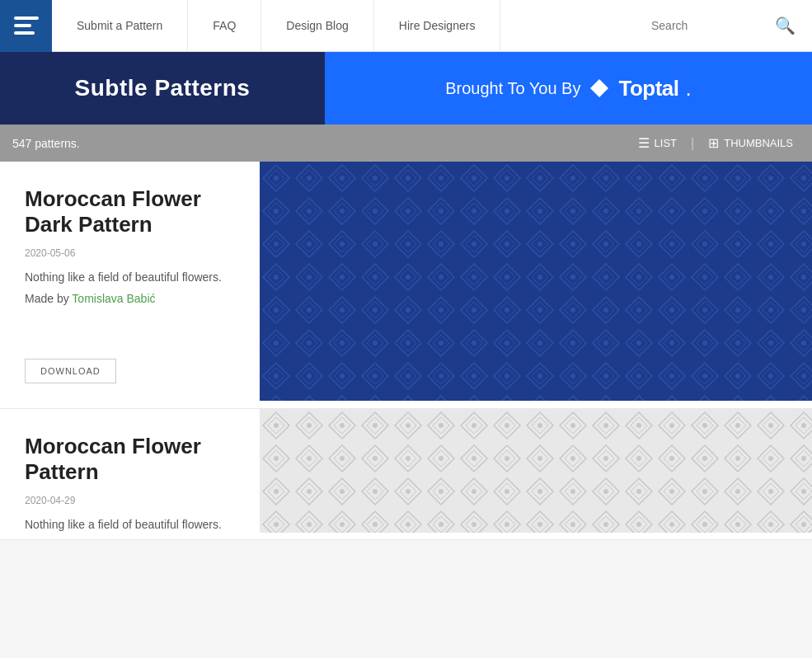 The width and height of the screenshot is (812, 658). What do you see at coordinates (536, 474) in the screenshot?
I see `pattern-preview` at bounding box center [536, 474].